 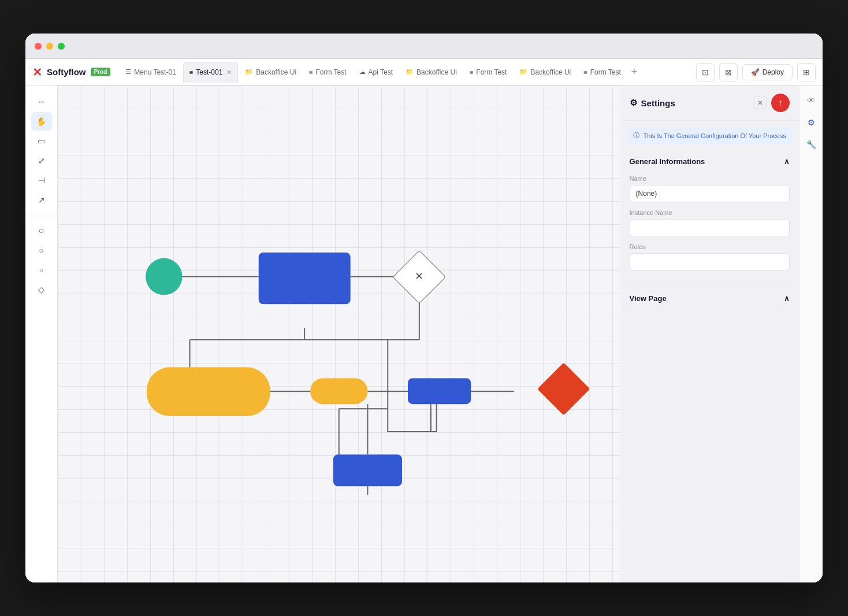 I want to click on deploy-icon: 🚀, so click(x=756, y=72).